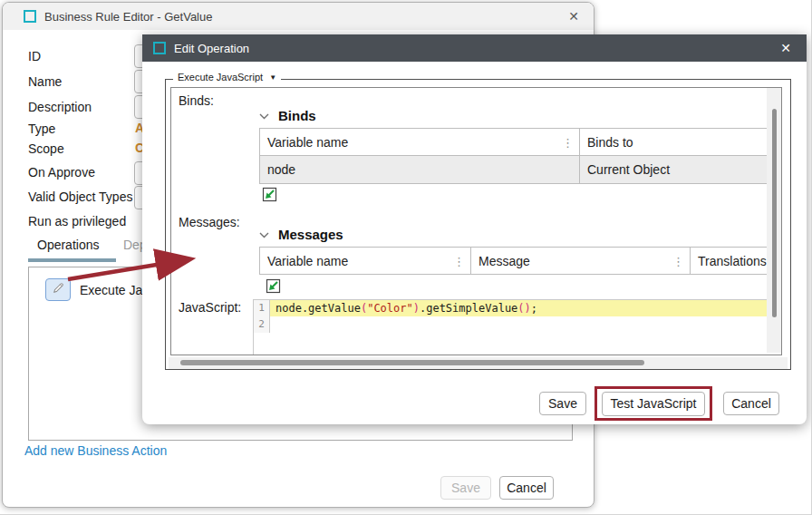  I want to click on code-content, so click(518, 325).